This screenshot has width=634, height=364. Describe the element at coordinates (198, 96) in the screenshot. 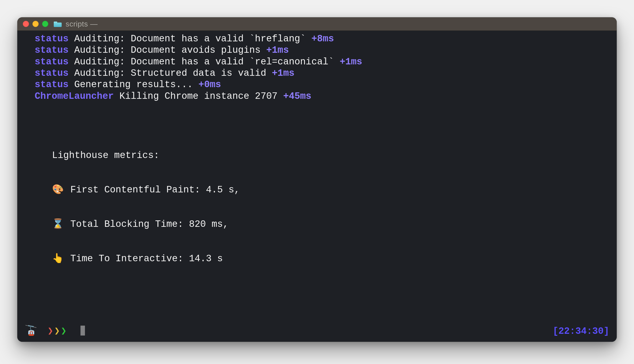

I see `log-message: Killing Chrome instance 2707` at that location.